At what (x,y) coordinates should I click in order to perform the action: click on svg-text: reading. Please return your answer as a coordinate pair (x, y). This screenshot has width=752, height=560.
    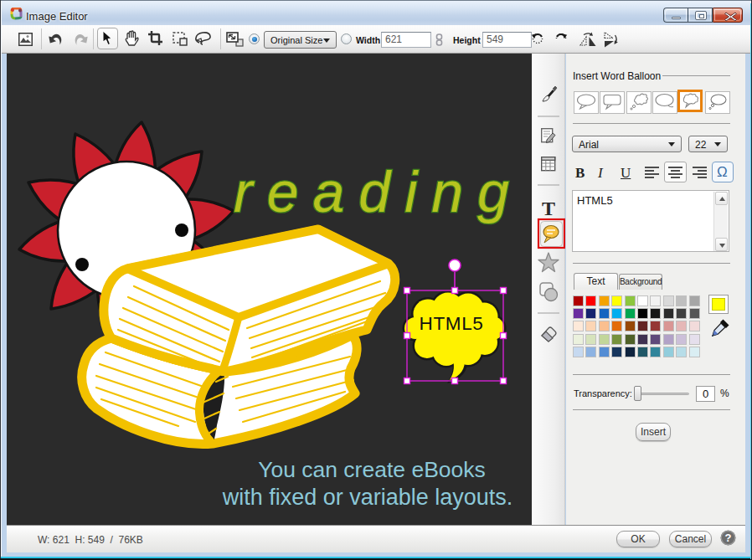
    Looking at the image, I should click on (379, 192).